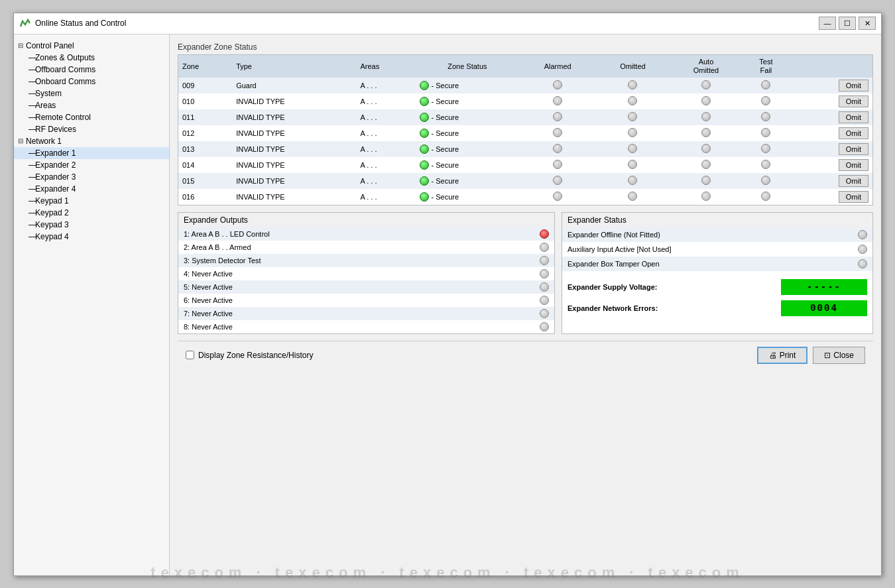 Image resolution: width=895 pixels, height=588 pixels. Describe the element at coordinates (208, 300) in the screenshot. I see `output-label: 6: Never Active` at that location.